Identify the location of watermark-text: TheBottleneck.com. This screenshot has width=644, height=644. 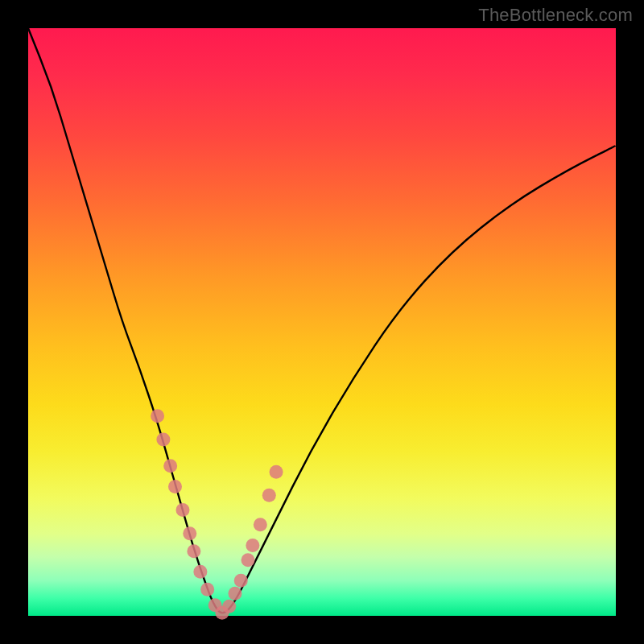
(555, 15).